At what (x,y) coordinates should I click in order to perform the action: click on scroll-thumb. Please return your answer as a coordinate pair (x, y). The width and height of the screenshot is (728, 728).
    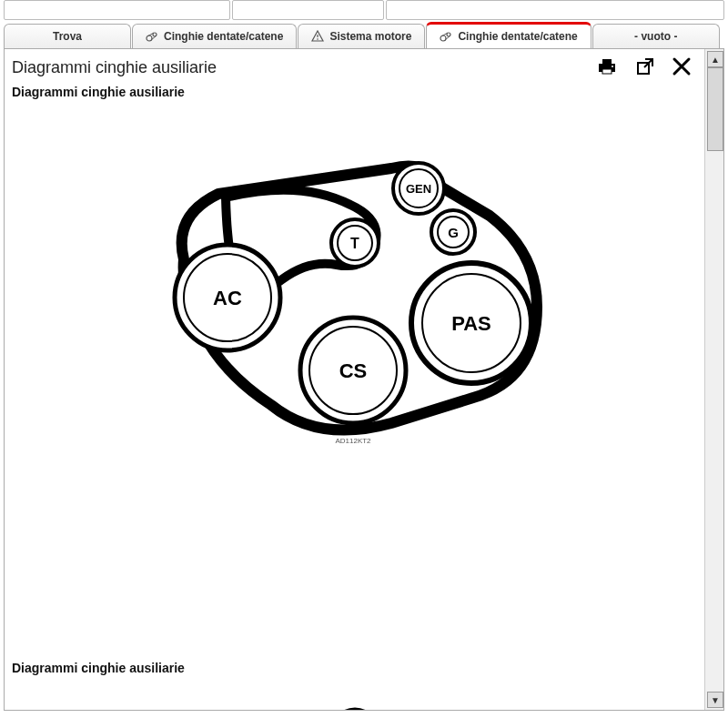
    Looking at the image, I should click on (715, 109).